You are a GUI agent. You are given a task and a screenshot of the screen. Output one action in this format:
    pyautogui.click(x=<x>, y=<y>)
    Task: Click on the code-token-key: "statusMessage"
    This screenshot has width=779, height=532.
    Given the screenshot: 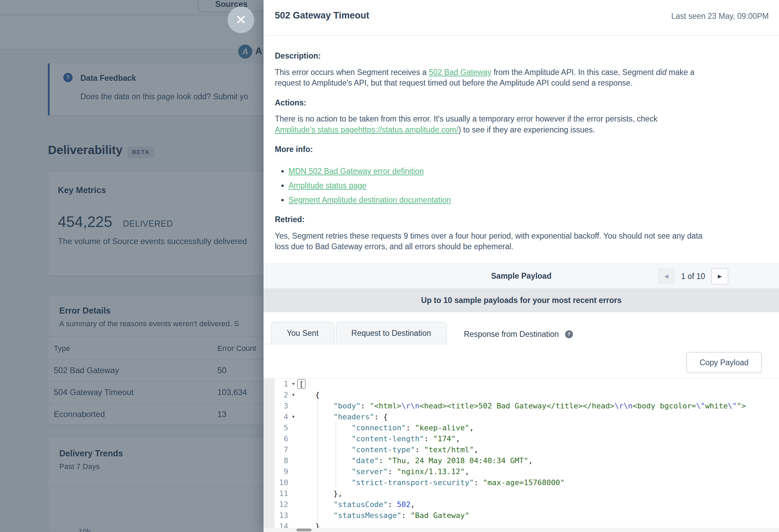 What is the action you would take?
    pyautogui.click(x=368, y=516)
    